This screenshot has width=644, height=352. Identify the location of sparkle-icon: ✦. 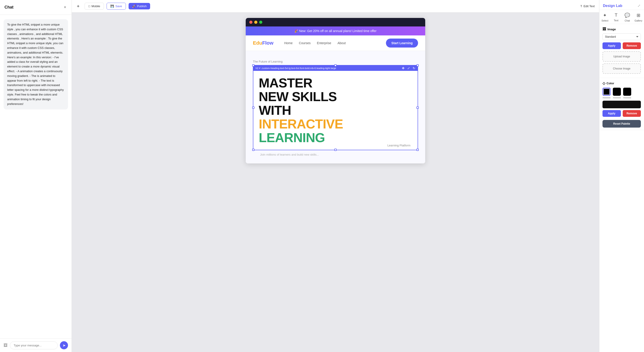
(78, 6).